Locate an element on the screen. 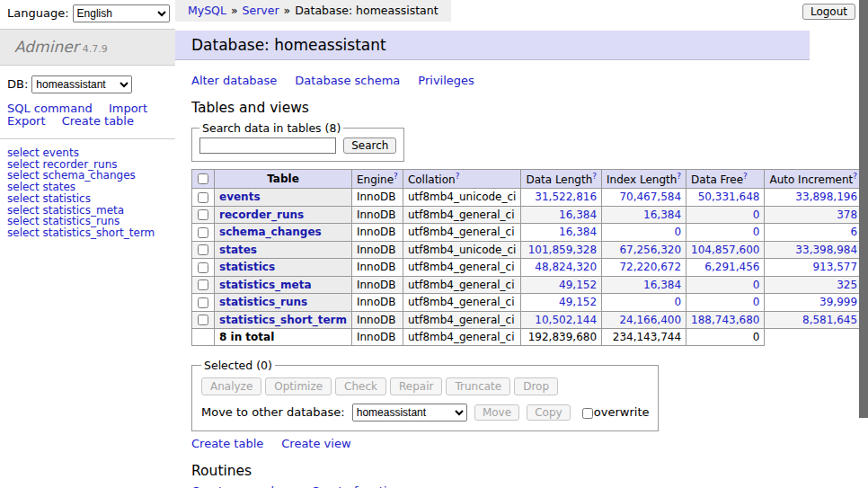 The height and width of the screenshot is (488, 868). data-length-link: 48,824,320 is located at coordinates (566, 267).